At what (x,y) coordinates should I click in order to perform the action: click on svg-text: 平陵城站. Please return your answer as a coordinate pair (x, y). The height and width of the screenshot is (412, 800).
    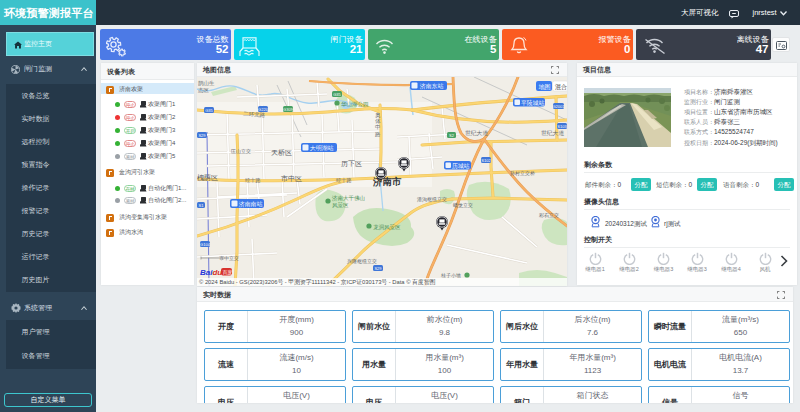
    Looking at the image, I should click on (532, 103).